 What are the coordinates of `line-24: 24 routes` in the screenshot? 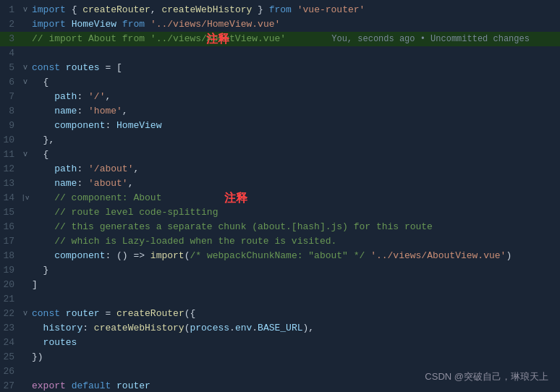 It's located at (280, 343).